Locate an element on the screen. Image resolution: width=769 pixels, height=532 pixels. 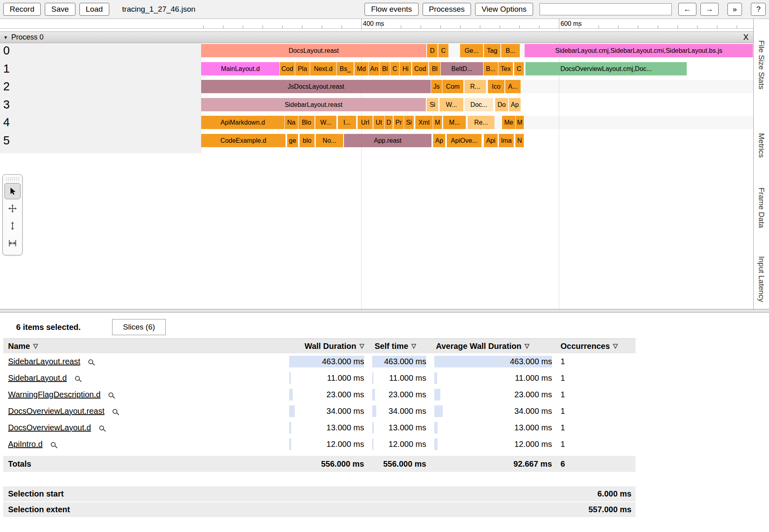
flame-slice: I... is located at coordinates (347, 123).